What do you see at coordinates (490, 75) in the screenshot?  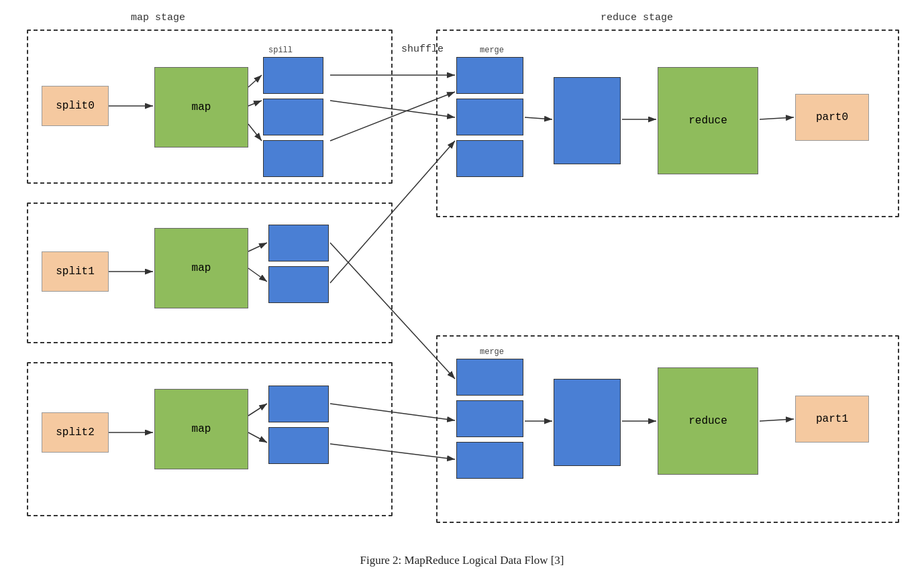 I see `merge-piece-0a` at bounding box center [490, 75].